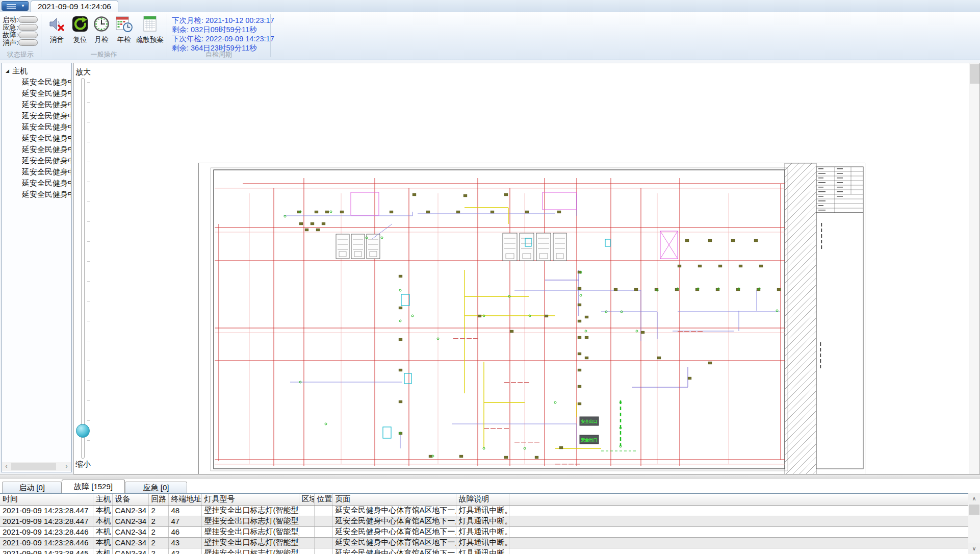 The image size is (980, 554). What do you see at coordinates (93, 487) in the screenshot?
I see `tab-fault-events: 故障 [1529]` at bounding box center [93, 487].